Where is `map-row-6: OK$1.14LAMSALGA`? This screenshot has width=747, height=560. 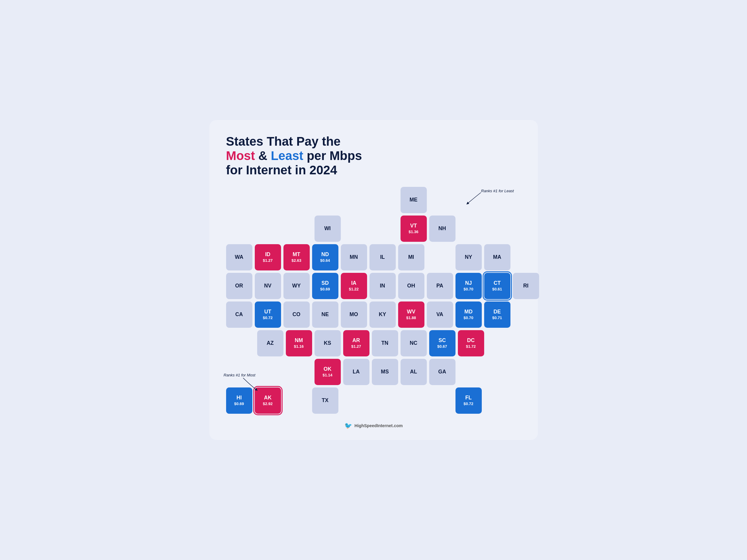 map-row-6: OK$1.14LAMSALGA is located at coordinates (374, 372).